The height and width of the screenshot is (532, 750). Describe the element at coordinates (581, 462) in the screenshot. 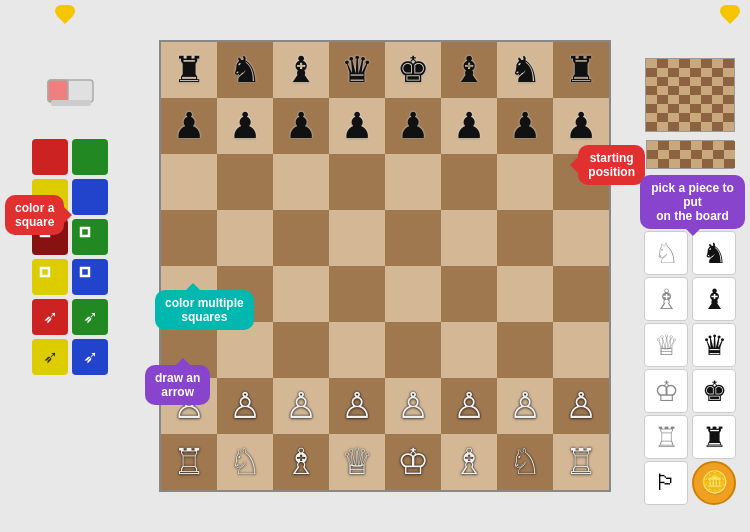

I see `square-7-7: ♖` at that location.